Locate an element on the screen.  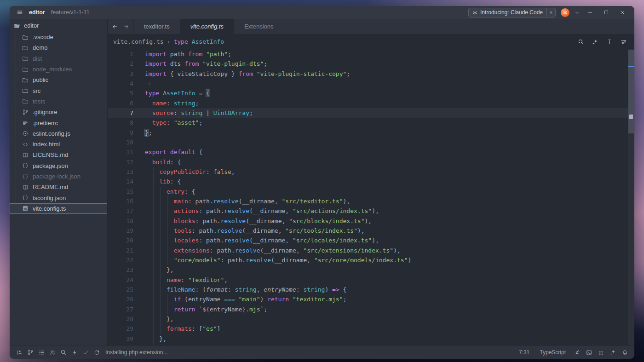
cursor-ibeam-icon is located at coordinates (610, 42).